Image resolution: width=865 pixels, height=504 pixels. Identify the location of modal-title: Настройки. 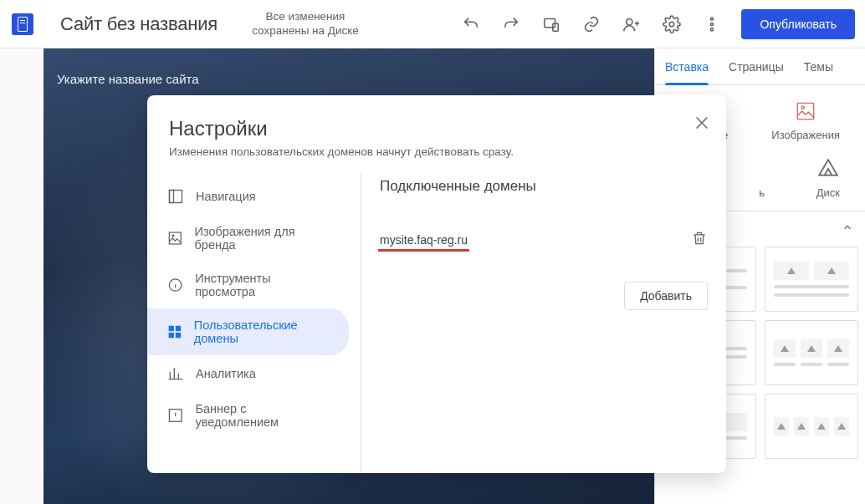
(437, 129).